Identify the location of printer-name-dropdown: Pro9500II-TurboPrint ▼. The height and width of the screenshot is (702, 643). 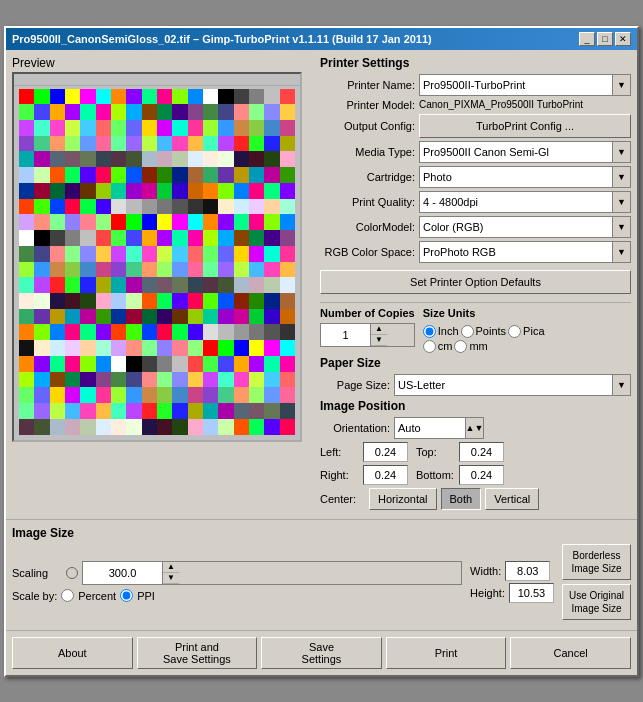
(525, 85).